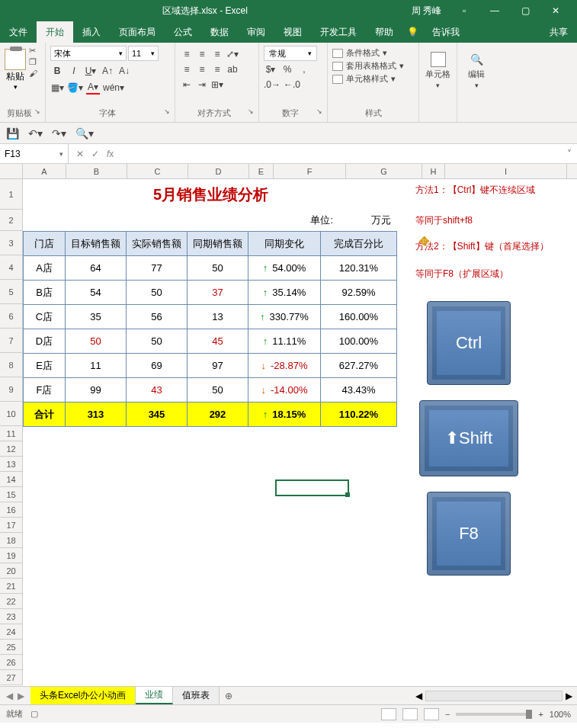 The image size is (577, 728). Describe the element at coordinates (21, 696) in the screenshot. I see `sheet-nav-next-icon: ▶` at that location.